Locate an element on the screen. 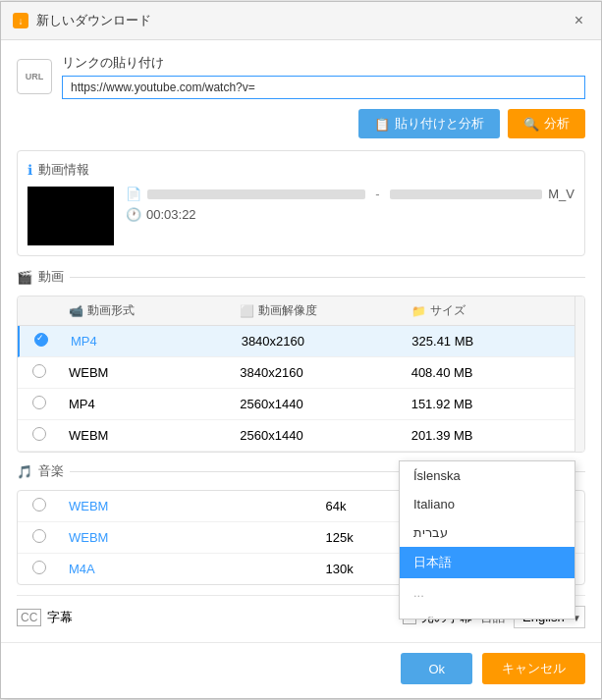 This screenshot has height=700, width=602. duration-row: 🕐 00:03:22 is located at coordinates (350, 214).